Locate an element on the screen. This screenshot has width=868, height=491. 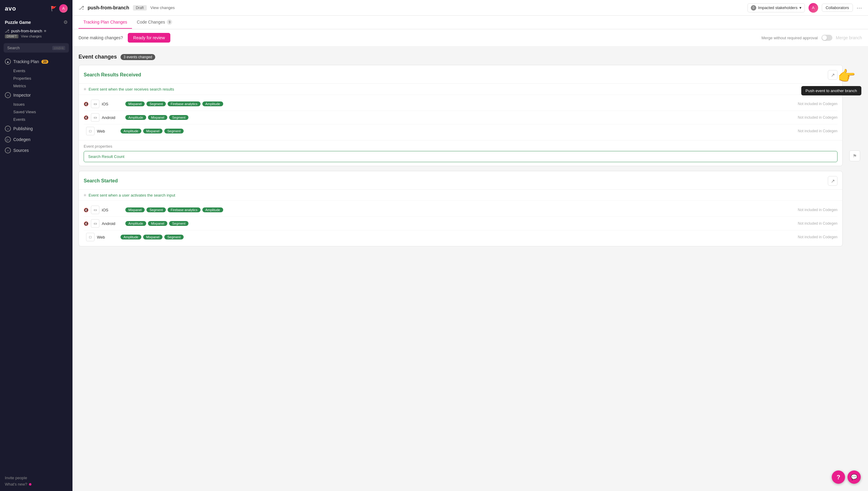
branch-view-changes: View changes is located at coordinates (31, 36).